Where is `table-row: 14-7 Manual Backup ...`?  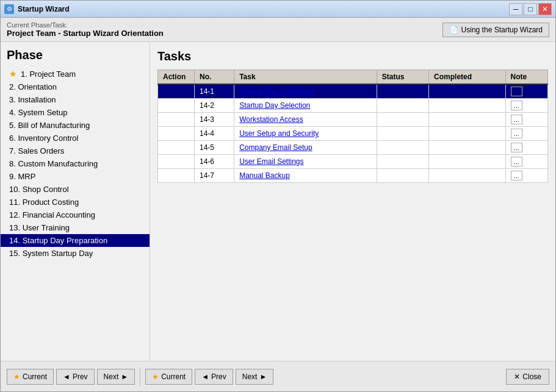 table-row: 14-7 Manual Backup ... is located at coordinates (353, 176).